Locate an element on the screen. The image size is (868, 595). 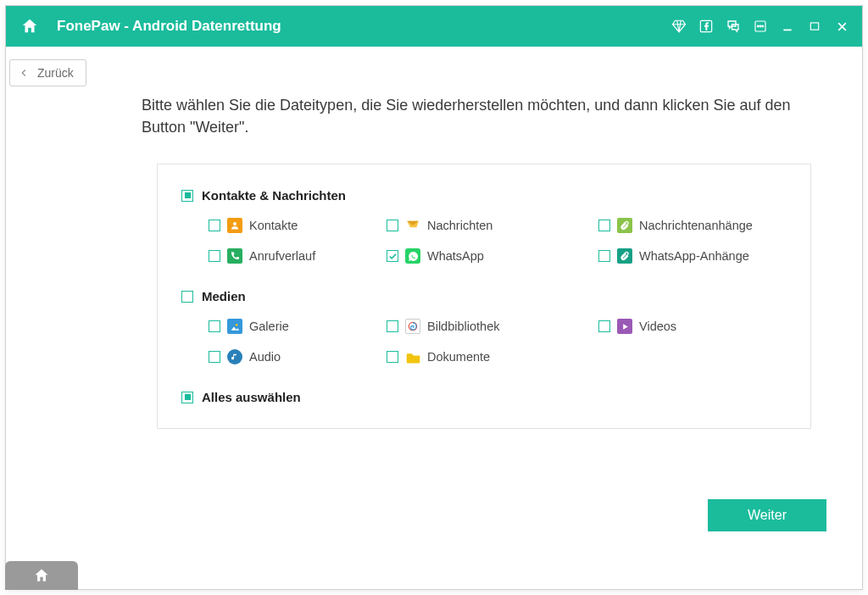
item-label: Nachrichten is located at coordinates (459, 225).